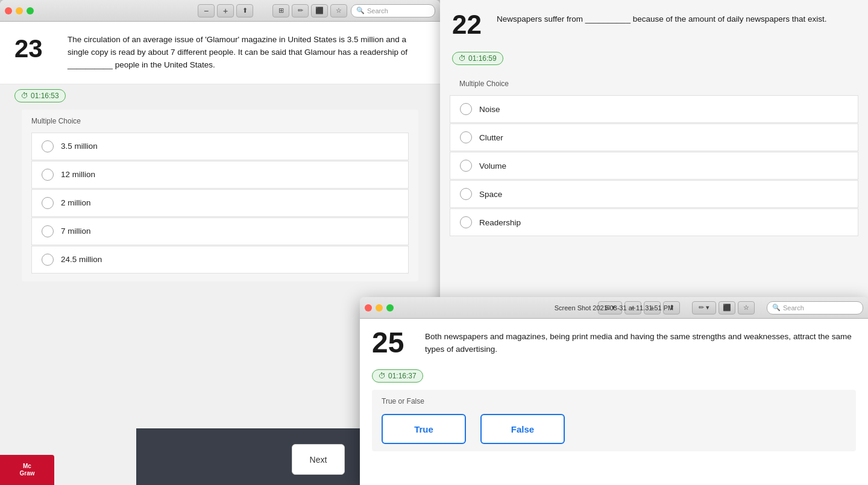 The image size is (868, 485). Describe the element at coordinates (654, 194) in the screenshot. I see `q22-option-space: Space` at that location.